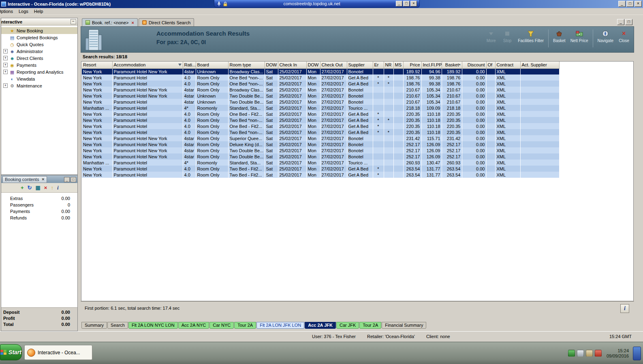 This screenshot has height=364, width=643. Describe the element at coordinates (133, 23) in the screenshot. I see `tab-close-icon: ×` at that location.